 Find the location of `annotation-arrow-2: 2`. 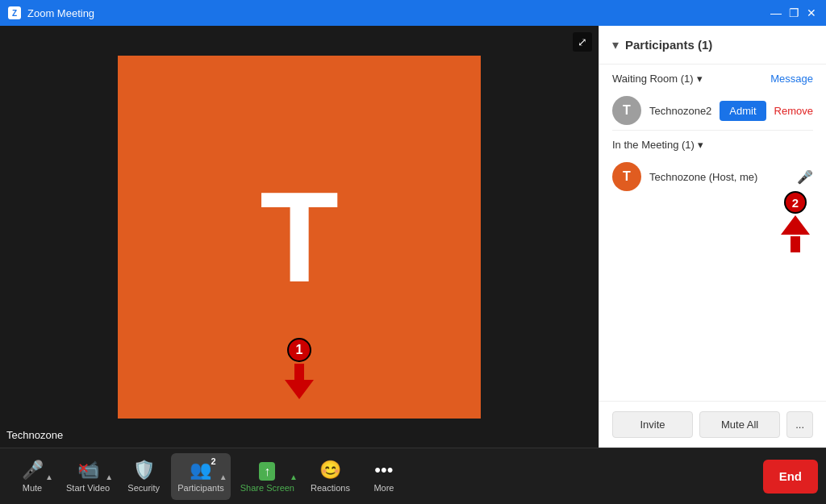

annotation-arrow-2: 2 is located at coordinates (795, 222).